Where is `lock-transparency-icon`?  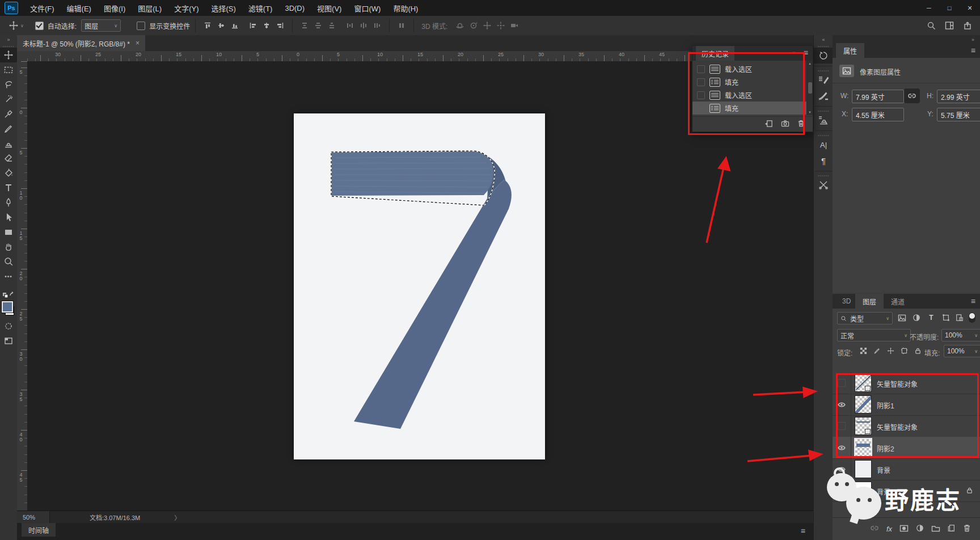 lock-transparency-icon is located at coordinates (863, 351).